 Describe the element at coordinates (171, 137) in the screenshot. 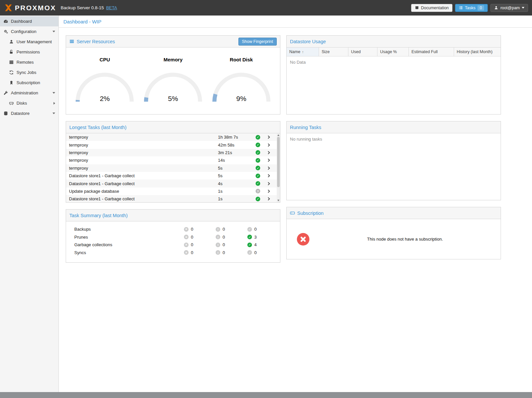

I see `task-row: termproxy 1h 38m 7s` at that location.